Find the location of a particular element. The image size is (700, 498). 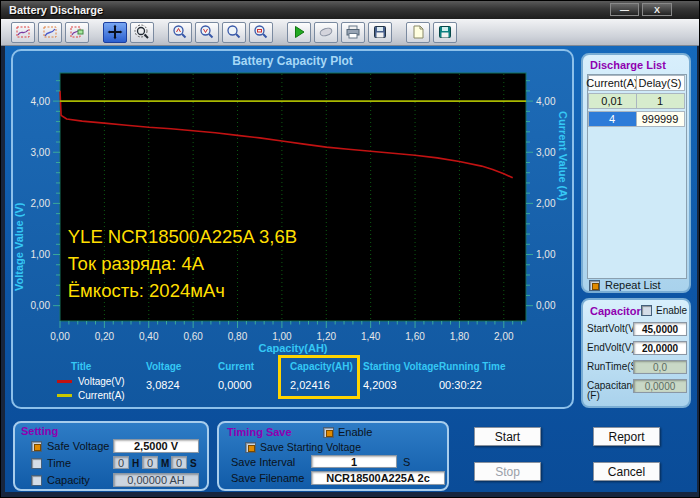

hours-unit-label: H is located at coordinates (136, 464).